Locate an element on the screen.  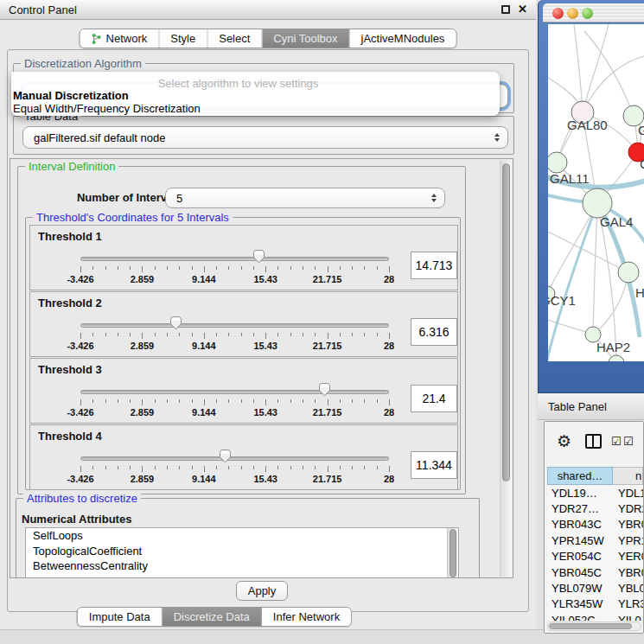
table-row: YLR345WYLR3 is located at coordinates (595, 604).